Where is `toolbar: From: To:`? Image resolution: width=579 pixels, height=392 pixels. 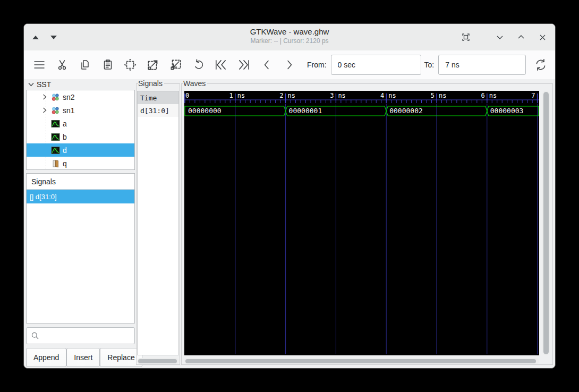 toolbar: From: To: is located at coordinates (289, 65).